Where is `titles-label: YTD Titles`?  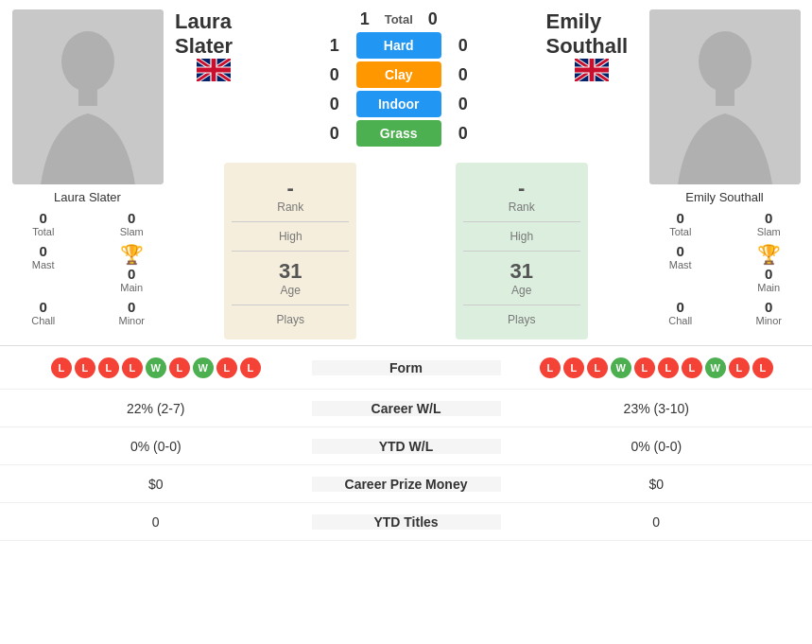 titles-label: YTD Titles is located at coordinates (406, 522).